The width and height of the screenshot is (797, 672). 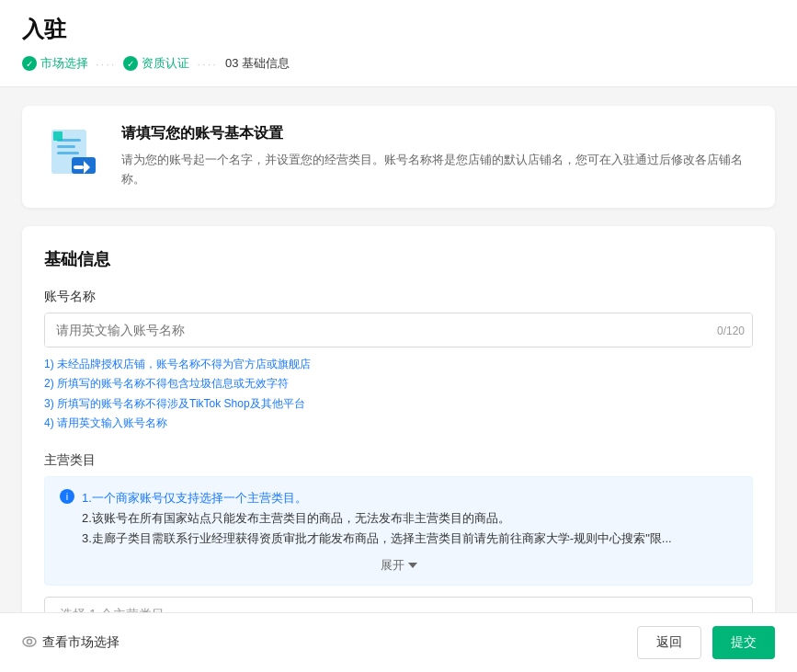 What do you see at coordinates (399, 642) in the screenshot?
I see `footer: 查看市场选择 返回 提交` at bounding box center [399, 642].